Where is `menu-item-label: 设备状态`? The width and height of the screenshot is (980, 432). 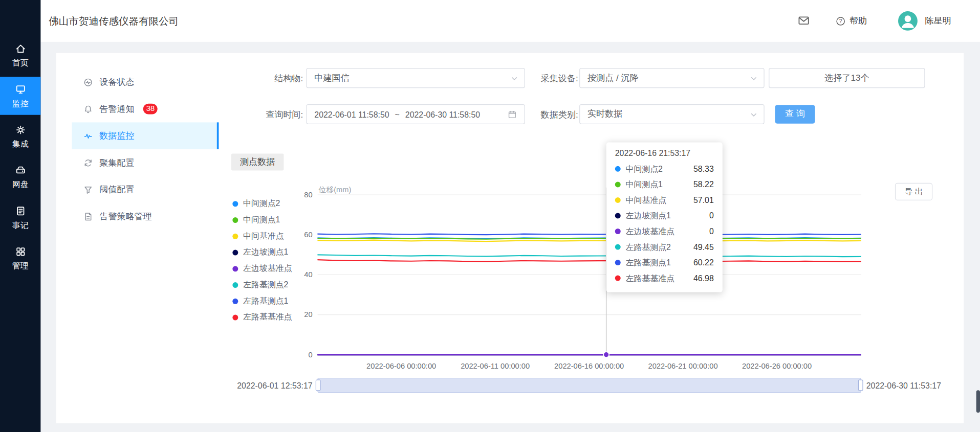 menu-item-label: 设备状态 is located at coordinates (117, 82).